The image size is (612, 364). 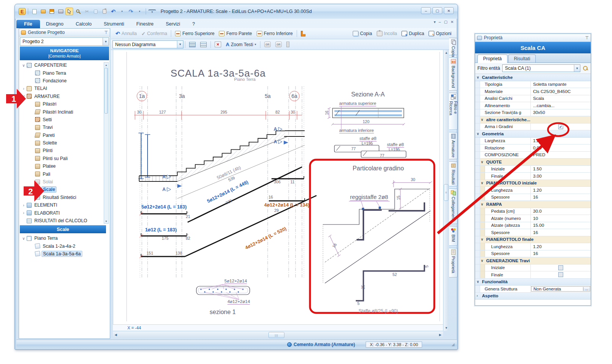 I want to click on checkbox-finale, so click(x=561, y=274).